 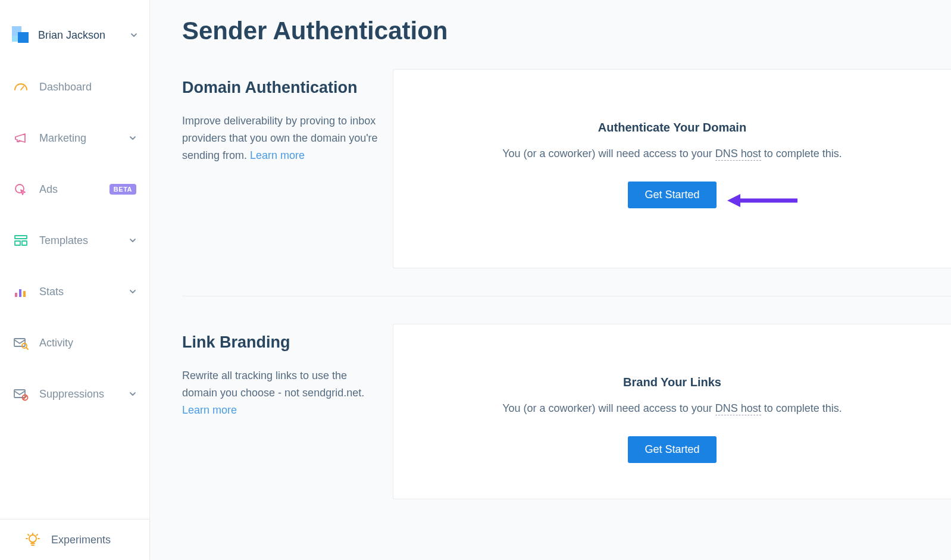 I want to click on section-divider, so click(x=567, y=296).